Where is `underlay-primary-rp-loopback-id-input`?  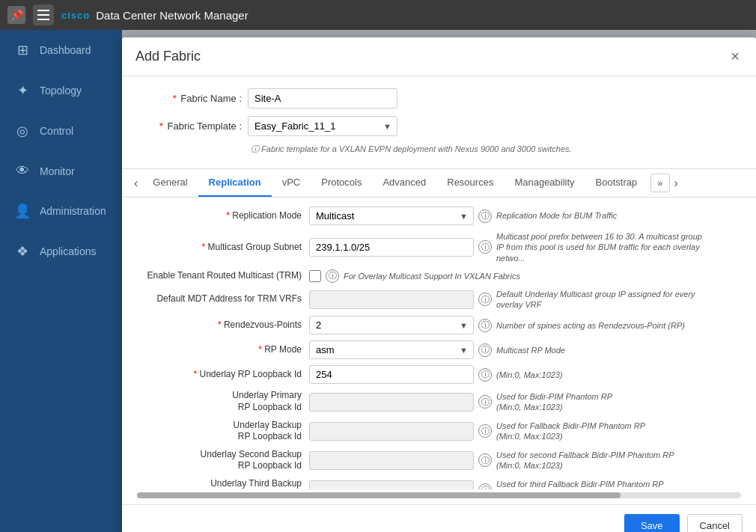 underlay-primary-rp-loopback-id-input is located at coordinates (391, 403).